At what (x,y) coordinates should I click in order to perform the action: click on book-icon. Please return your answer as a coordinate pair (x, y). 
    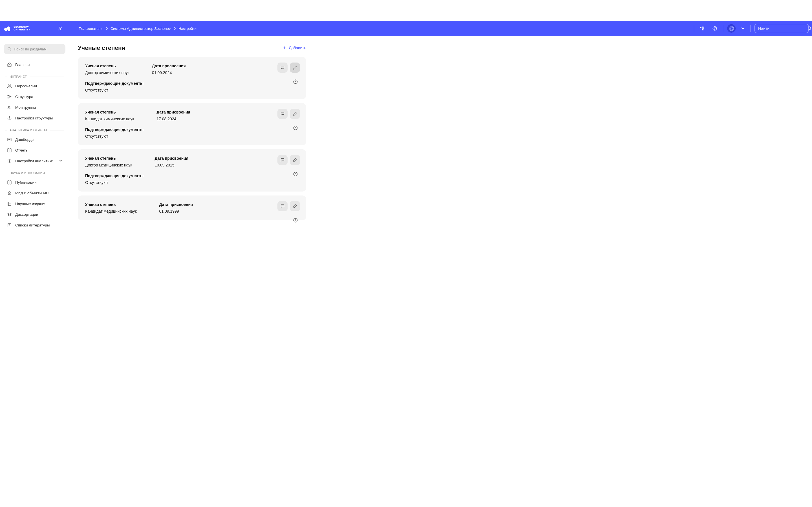
    Looking at the image, I should click on (9, 150).